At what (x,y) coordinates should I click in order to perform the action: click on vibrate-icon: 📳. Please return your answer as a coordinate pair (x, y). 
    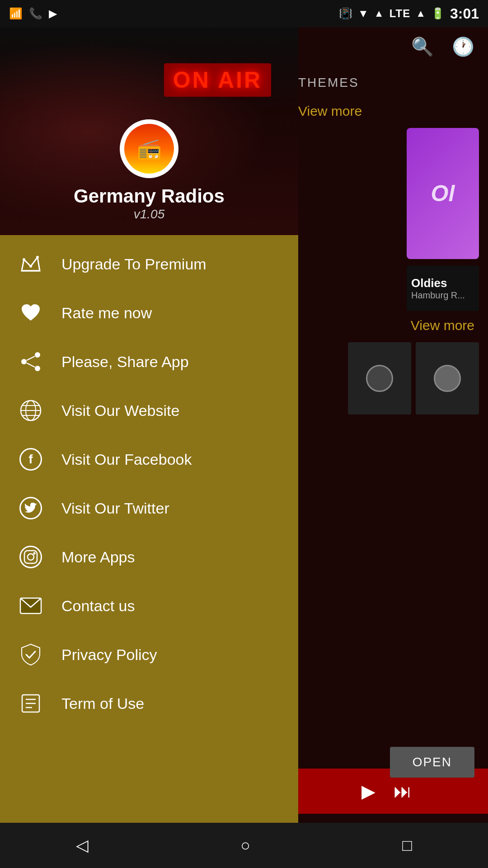
    Looking at the image, I should click on (346, 14).